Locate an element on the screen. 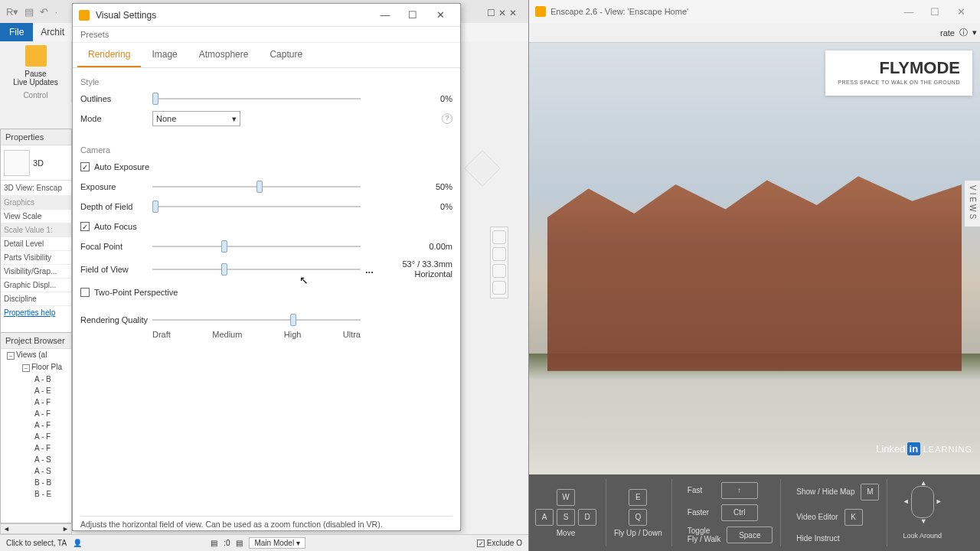 The height and width of the screenshot is (551, 980). enscape-titlebar: Enscape 2.6 - View: 'Enscape Home' — ☐ ✕ is located at coordinates (755, 11).